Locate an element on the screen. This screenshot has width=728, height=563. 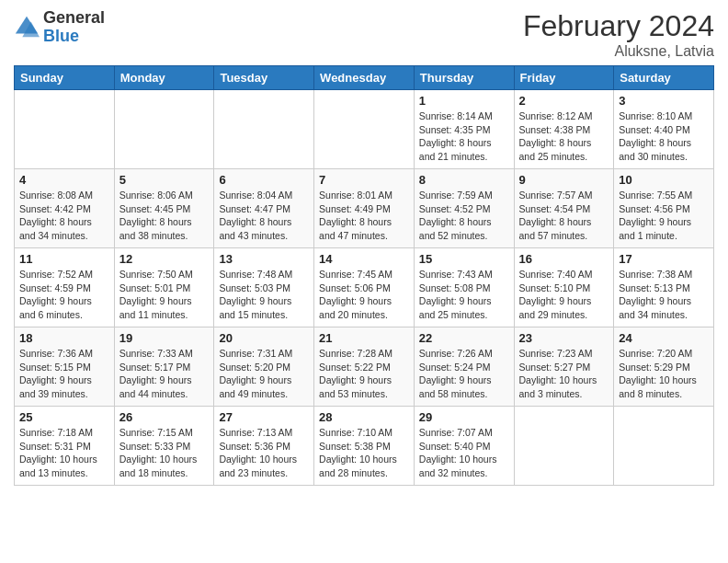
day-number: 9 is located at coordinates (564, 180).